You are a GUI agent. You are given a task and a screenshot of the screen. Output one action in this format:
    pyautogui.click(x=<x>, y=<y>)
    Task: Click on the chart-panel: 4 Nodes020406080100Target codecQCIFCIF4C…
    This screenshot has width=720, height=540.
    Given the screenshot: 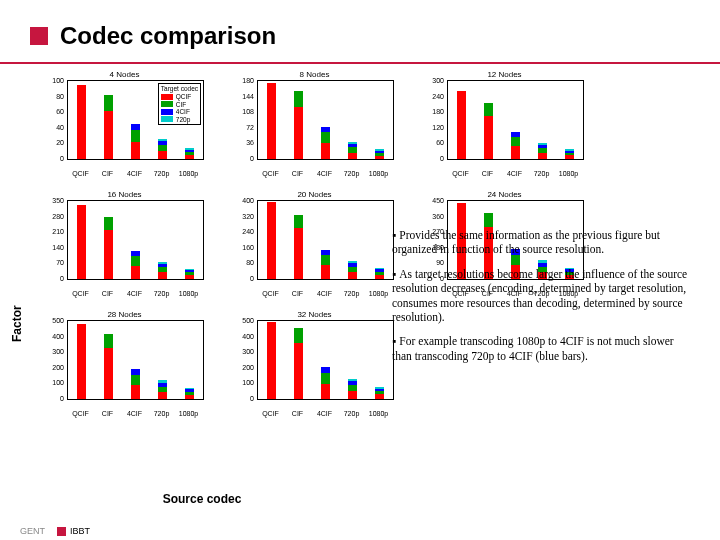 What is the action you would take?
    pyautogui.click(x=124, y=125)
    